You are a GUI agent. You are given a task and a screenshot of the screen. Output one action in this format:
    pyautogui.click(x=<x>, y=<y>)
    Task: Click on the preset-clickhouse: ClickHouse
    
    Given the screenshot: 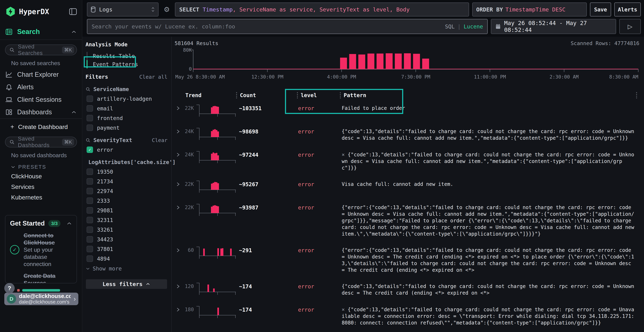 What is the action you would take?
    pyautogui.click(x=41, y=176)
    